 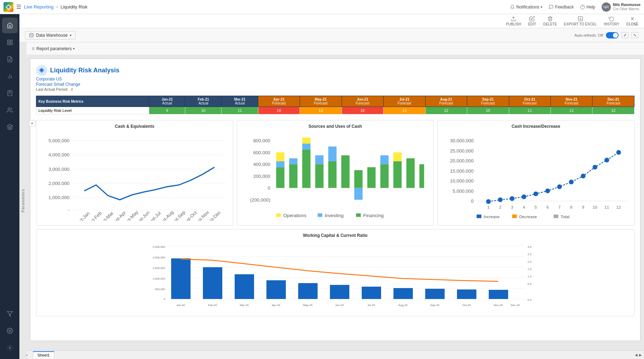 What do you see at coordinates (627, 7) in the screenshot?
I see `user-info: Nils Rasmusse Cre·Olive Marms` at bounding box center [627, 7].